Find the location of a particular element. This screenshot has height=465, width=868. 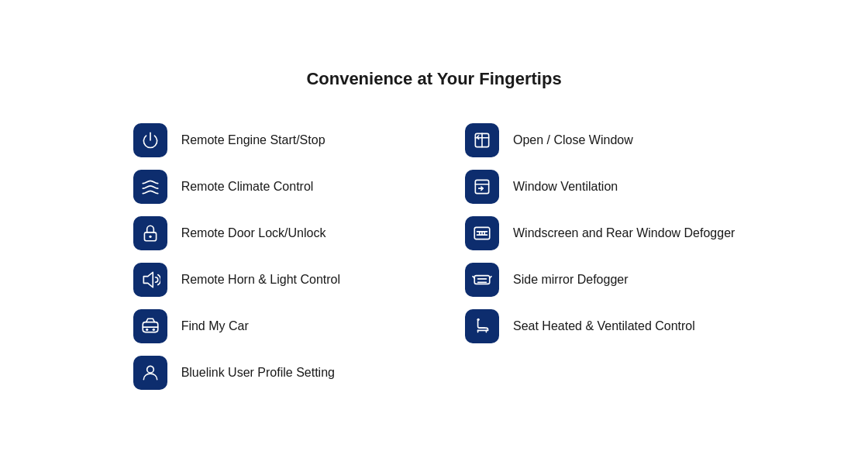

feature-engine-start-stop: Remote Engine Start/Stop is located at coordinates (268, 140).